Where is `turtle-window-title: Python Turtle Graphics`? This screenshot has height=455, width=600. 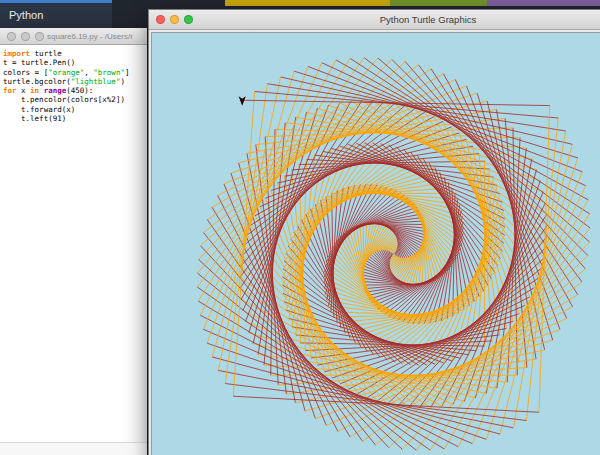
turtle-window-title: Python Turtle Graphics is located at coordinates (374, 20).